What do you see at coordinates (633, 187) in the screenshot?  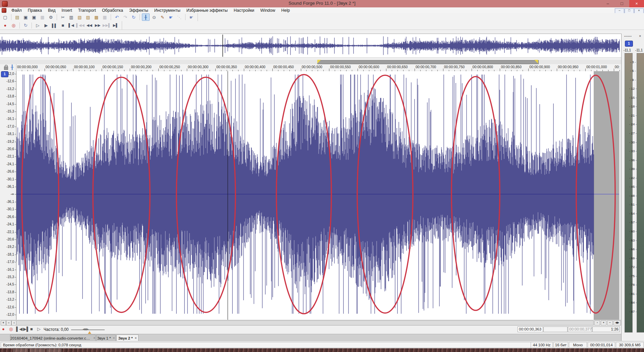 I see `level-meter-panel: •••••• × 1 -11,1 -11,1 - 3 -- 6 -- 9 -- …` at bounding box center [633, 187].